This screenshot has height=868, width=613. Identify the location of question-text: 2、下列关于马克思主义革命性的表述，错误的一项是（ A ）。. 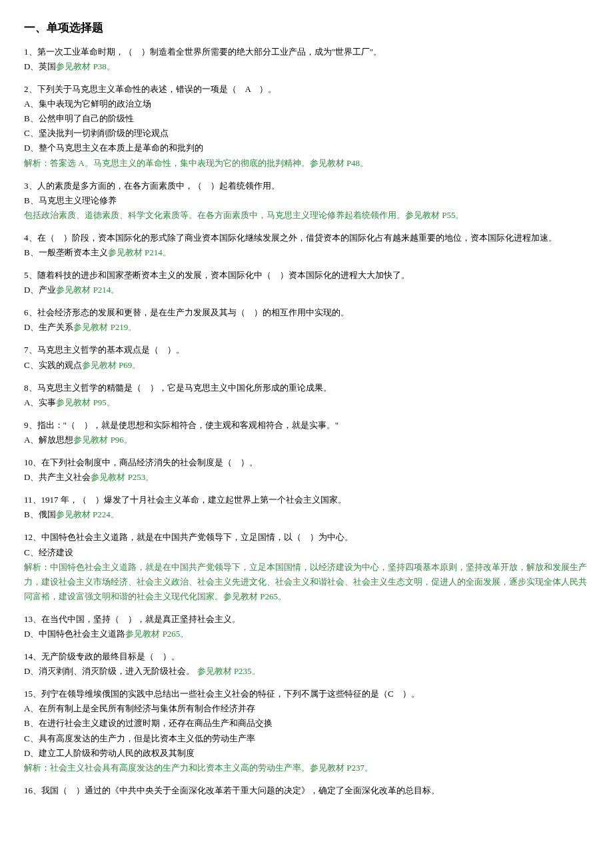
(309, 89).